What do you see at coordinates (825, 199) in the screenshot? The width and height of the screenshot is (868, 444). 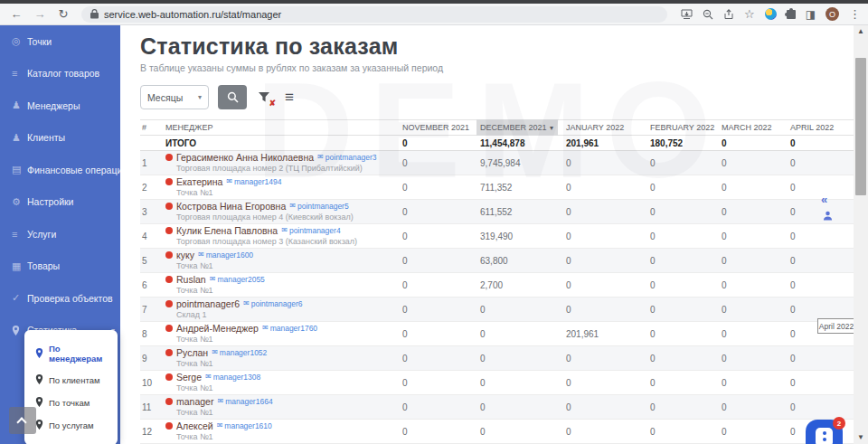 I see `collapse-panel-icon: «` at bounding box center [825, 199].